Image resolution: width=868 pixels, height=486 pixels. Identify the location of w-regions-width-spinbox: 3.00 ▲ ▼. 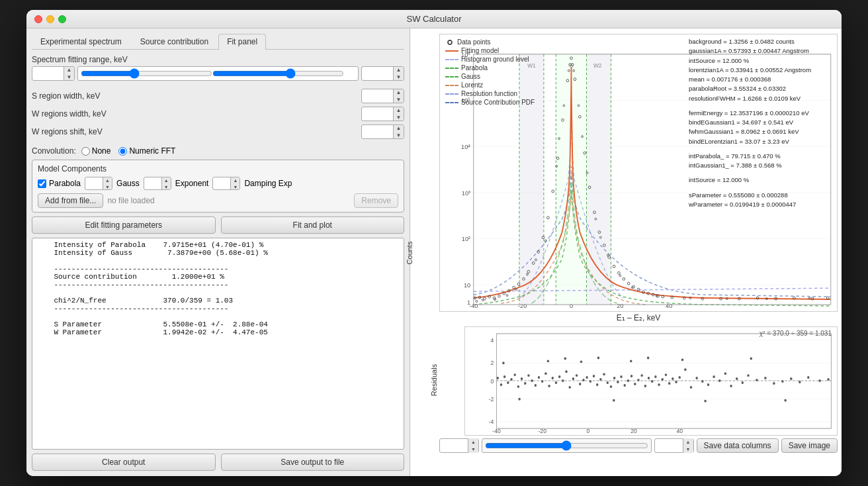
(382, 114).